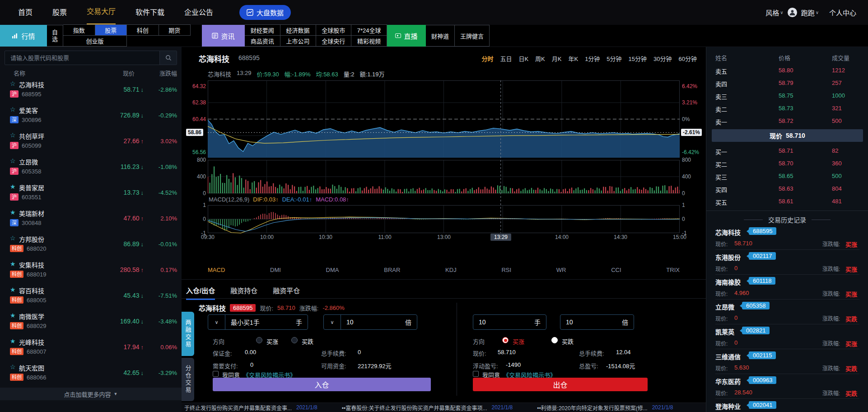  I want to click on live-button: 直播, so click(406, 36).